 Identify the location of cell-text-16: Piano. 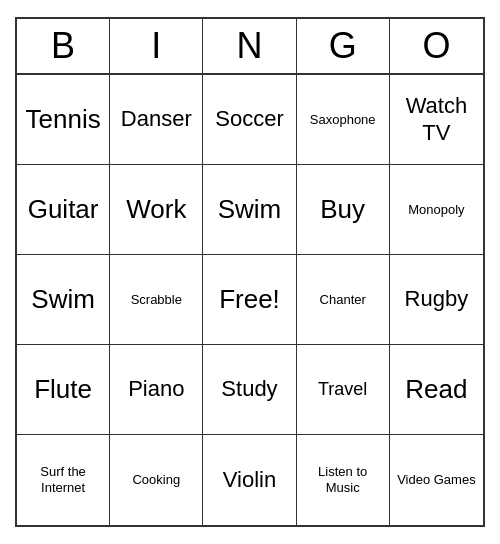
(156, 389).